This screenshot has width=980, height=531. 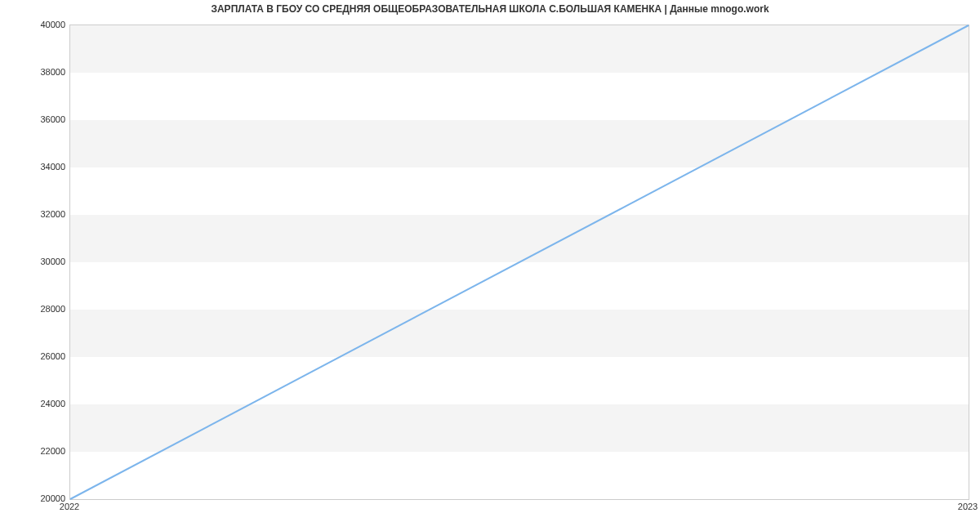 I want to click on x-tick-label: 2022, so click(x=69, y=506).